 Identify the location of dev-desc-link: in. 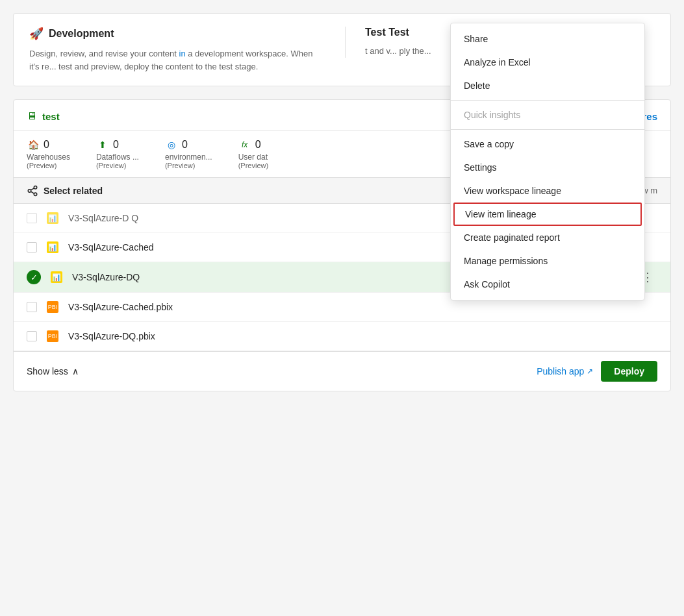
(183, 53).